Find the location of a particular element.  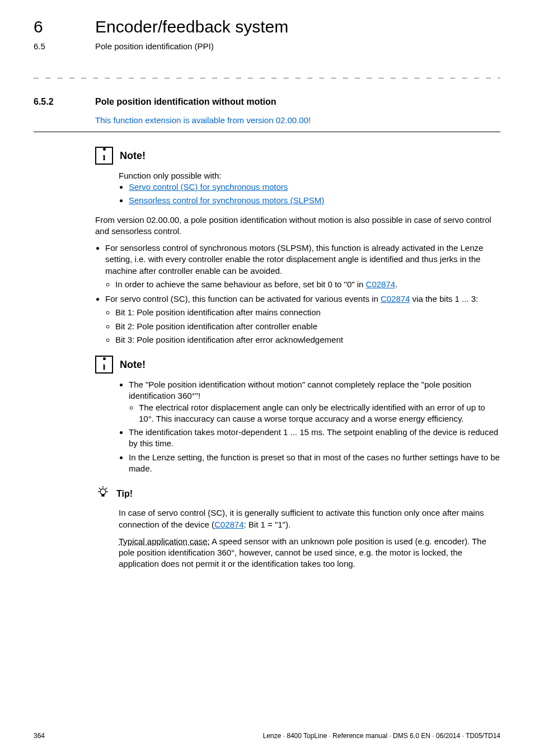

body-paragraph: From version 02.00.00, a pole position i… is located at coordinates (298, 226).